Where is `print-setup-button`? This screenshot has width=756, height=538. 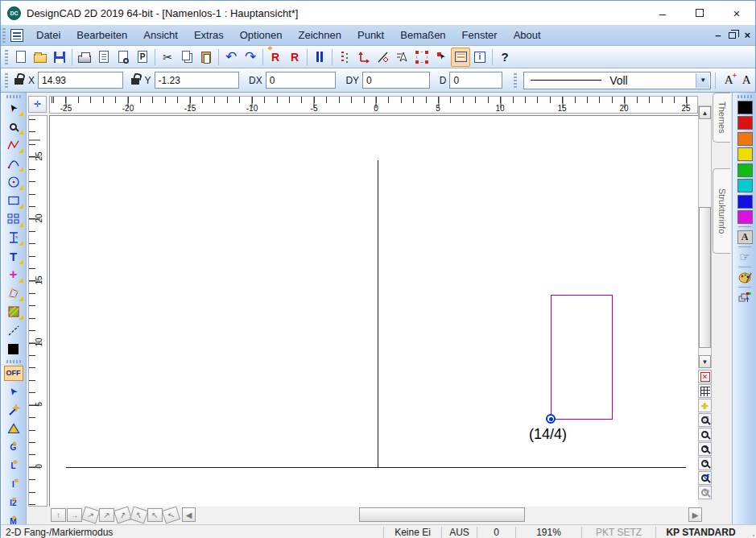
print-setup-button is located at coordinates (104, 57).